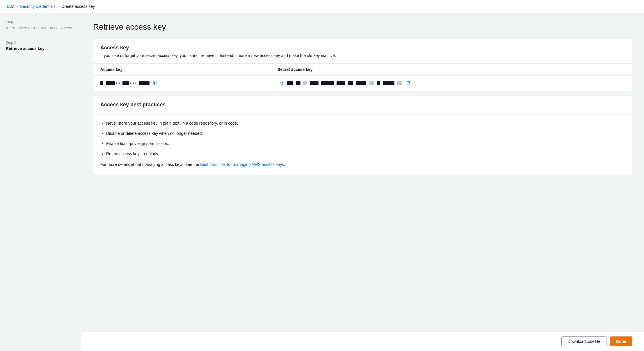 The width and height of the screenshot is (644, 351). Describe the element at coordinates (621, 341) in the screenshot. I see `done-button: Done` at that location.